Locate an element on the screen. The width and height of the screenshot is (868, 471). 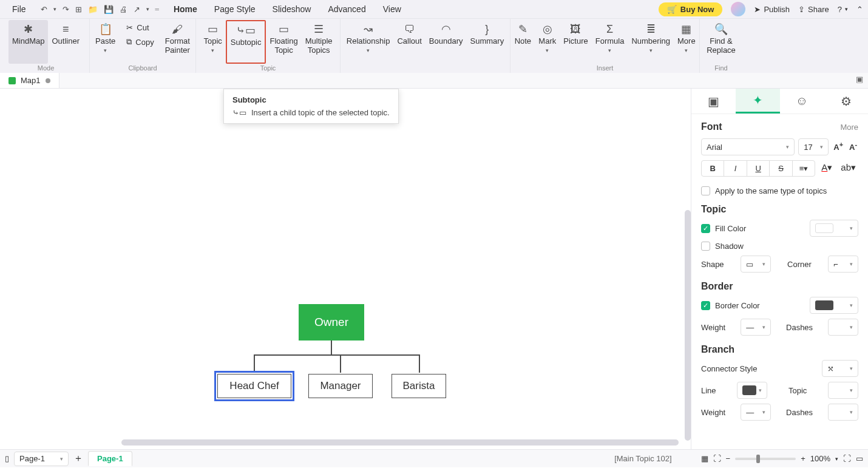
branch-dashes-dropdown: ▾ is located at coordinates (843, 412).